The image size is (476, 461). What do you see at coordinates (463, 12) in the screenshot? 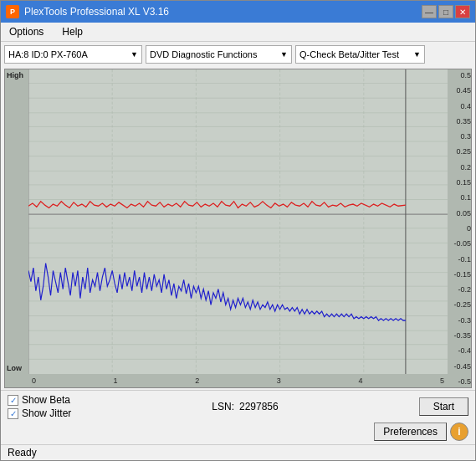
I see `close-button: ✕` at bounding box center [463, 12].